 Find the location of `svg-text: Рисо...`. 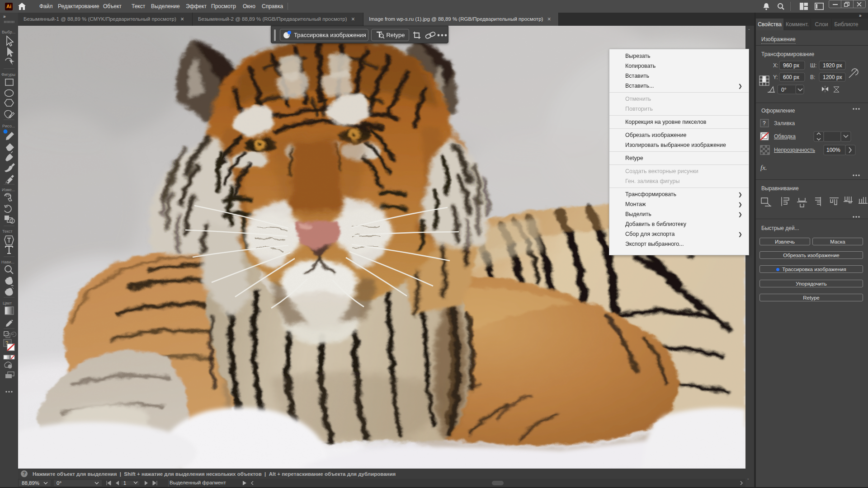

svg-text: Рисо... is located at coordinates (9, 126).